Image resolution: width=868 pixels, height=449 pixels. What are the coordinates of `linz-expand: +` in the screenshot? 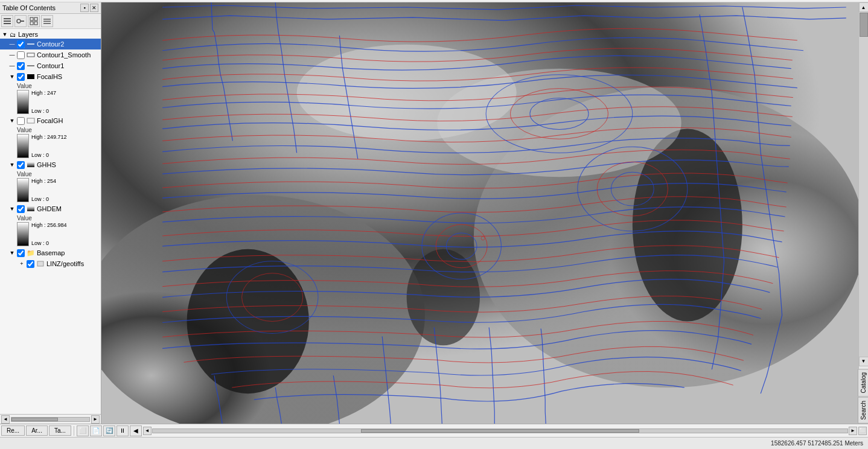 It's located at (22, 264).